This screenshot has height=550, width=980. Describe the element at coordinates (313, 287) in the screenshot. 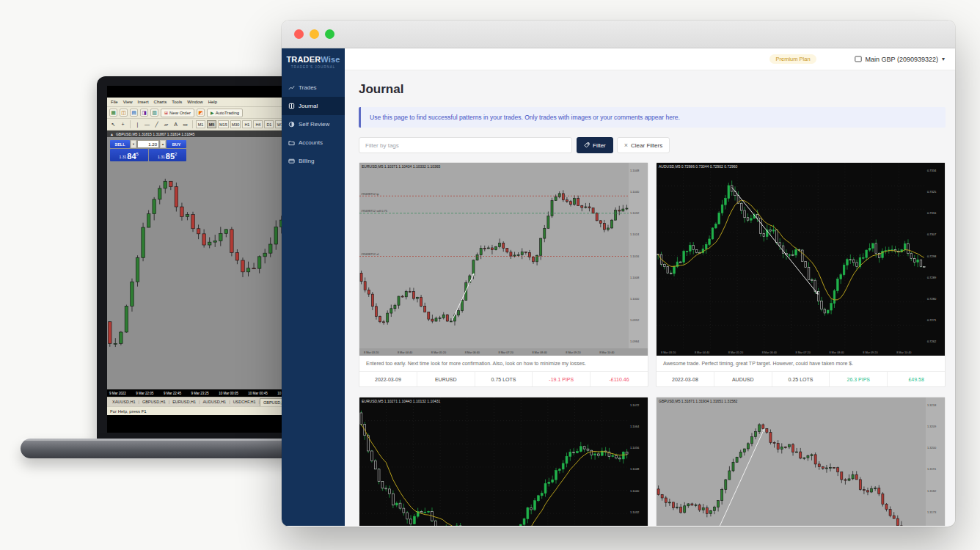

I see `sidebar: TRADERWise TRADER'S JOURNAL Trades Journ…` at that location.